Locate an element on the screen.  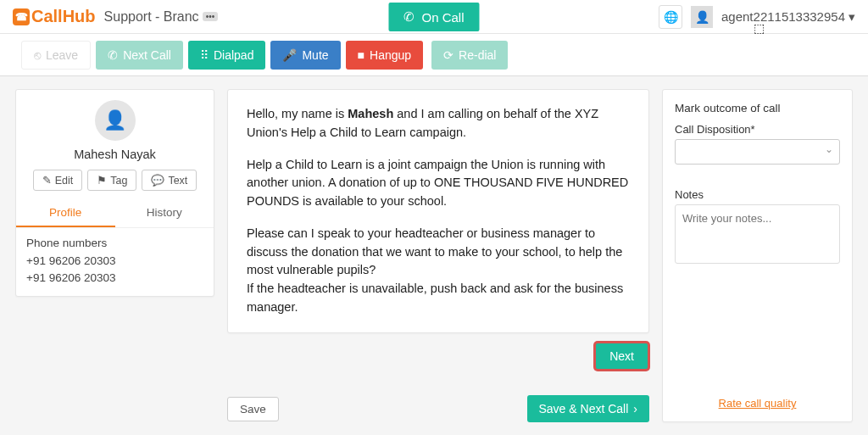
rate-call-quality-link: Rate call quality is located at coordinates (758, 404).